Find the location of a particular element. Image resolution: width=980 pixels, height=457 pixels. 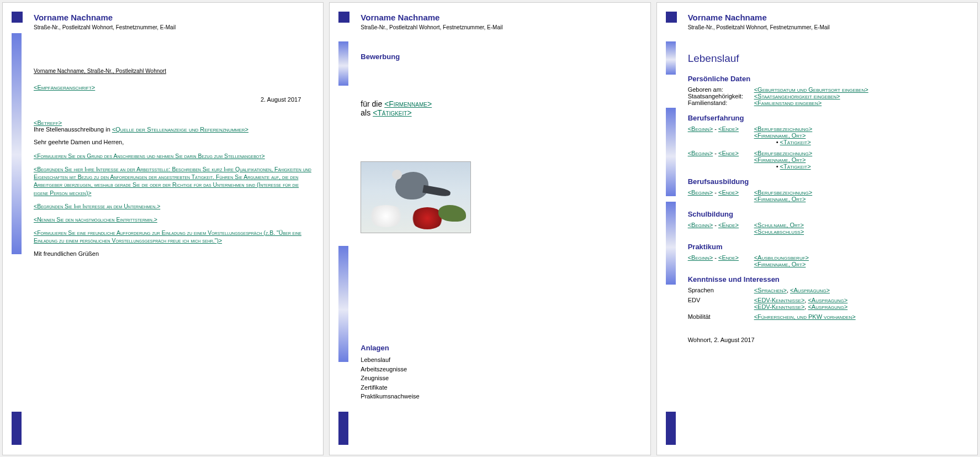

born-label: Geboren am: is located at coordinates (721, 90).